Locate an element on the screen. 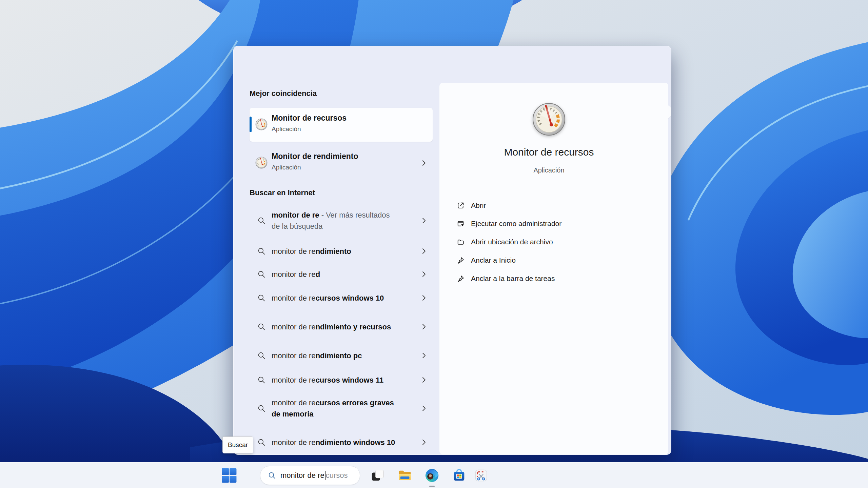 This screenshot has height=488, width=868. text-caret is located at coordinates (325, 475).